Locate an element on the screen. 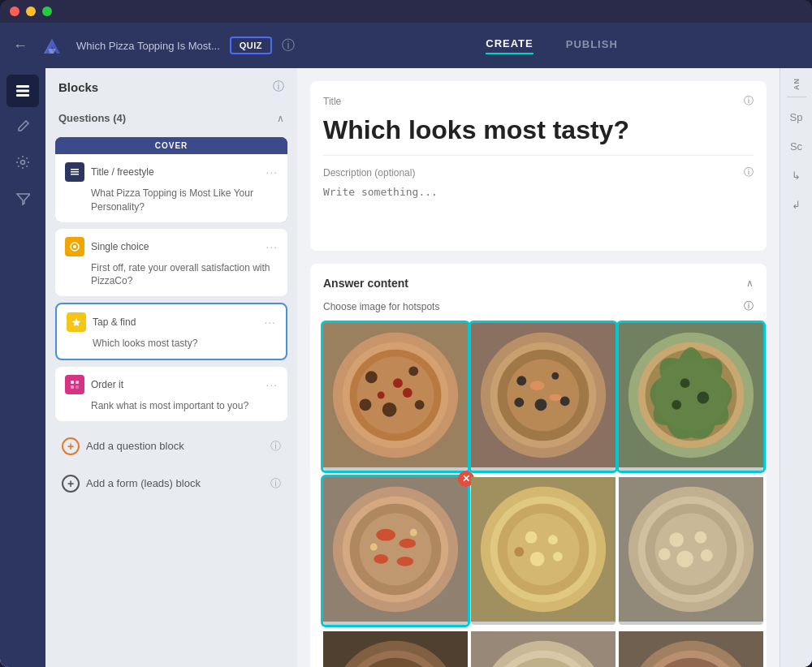 The image size is (812, 667). answer-section-title: Answer content is located at coordinates (365, 283).